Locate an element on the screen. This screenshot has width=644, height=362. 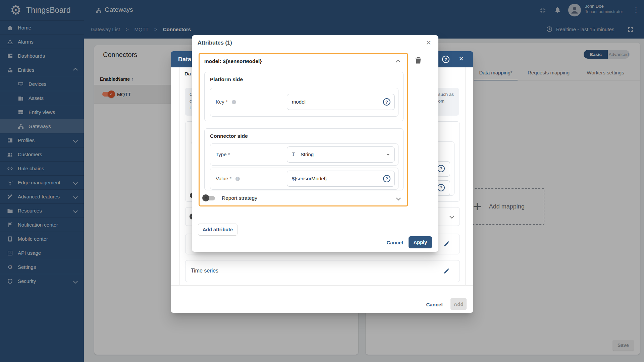
modal-apply-button: Apply is located at coordinates (420, 242).